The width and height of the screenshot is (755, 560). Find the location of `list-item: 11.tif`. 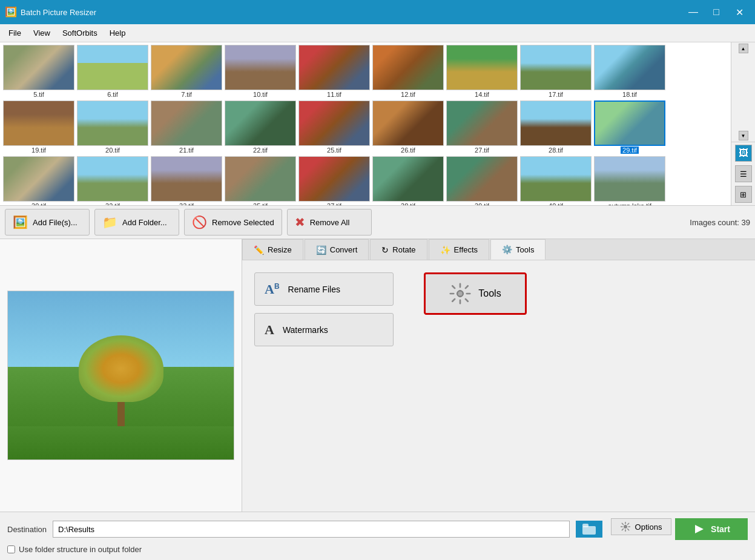

list-item: 11.tif is located at coordinates (334, 71).